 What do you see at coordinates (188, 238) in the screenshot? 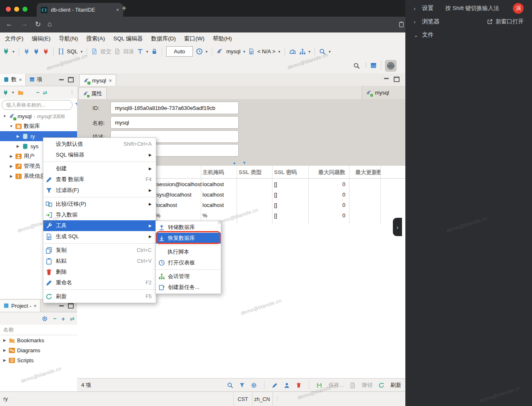
I see `submenu-item-restore-database: 恢复数据库` at bounding box center [188, 238].